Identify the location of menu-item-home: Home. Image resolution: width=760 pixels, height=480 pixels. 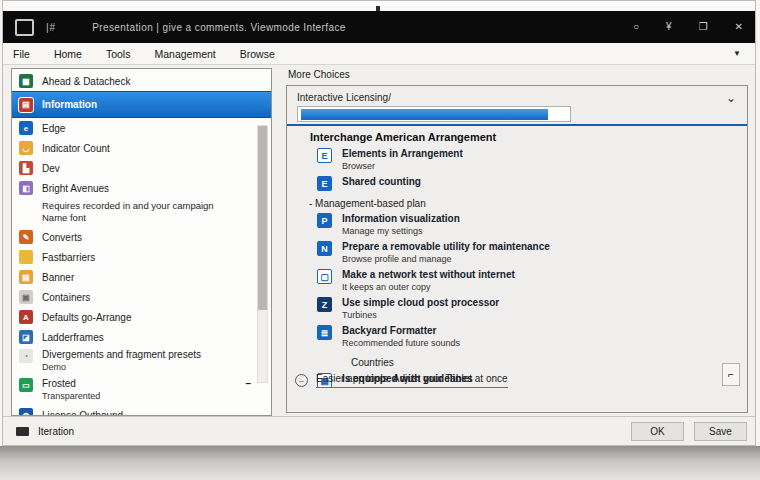
(68, 54).